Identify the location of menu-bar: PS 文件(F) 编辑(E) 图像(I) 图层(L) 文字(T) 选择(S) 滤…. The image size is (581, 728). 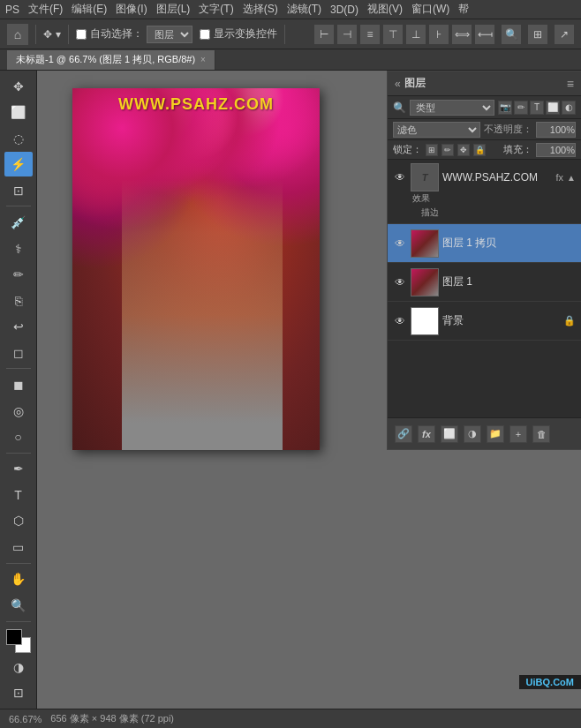
(290, 10).